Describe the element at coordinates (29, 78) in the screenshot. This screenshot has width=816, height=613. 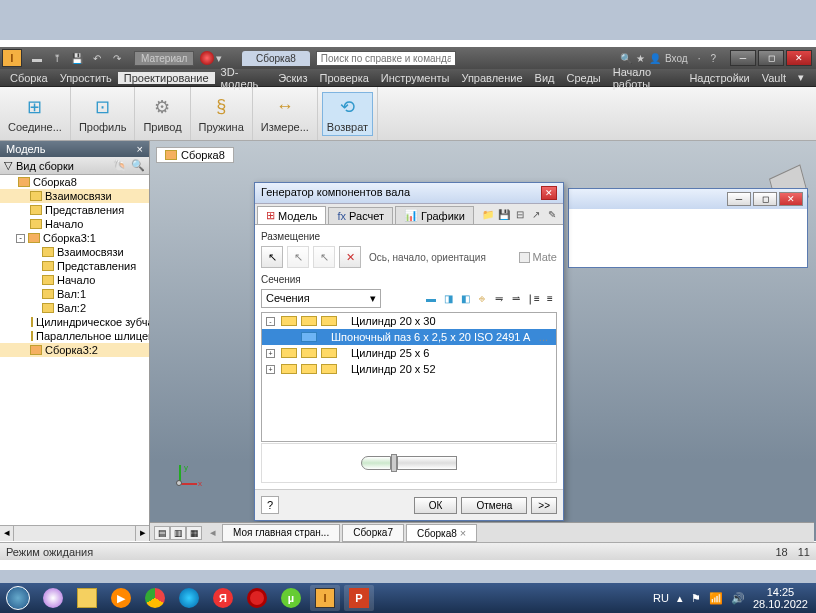
I see `menu-сборка: Сборка` at that location.